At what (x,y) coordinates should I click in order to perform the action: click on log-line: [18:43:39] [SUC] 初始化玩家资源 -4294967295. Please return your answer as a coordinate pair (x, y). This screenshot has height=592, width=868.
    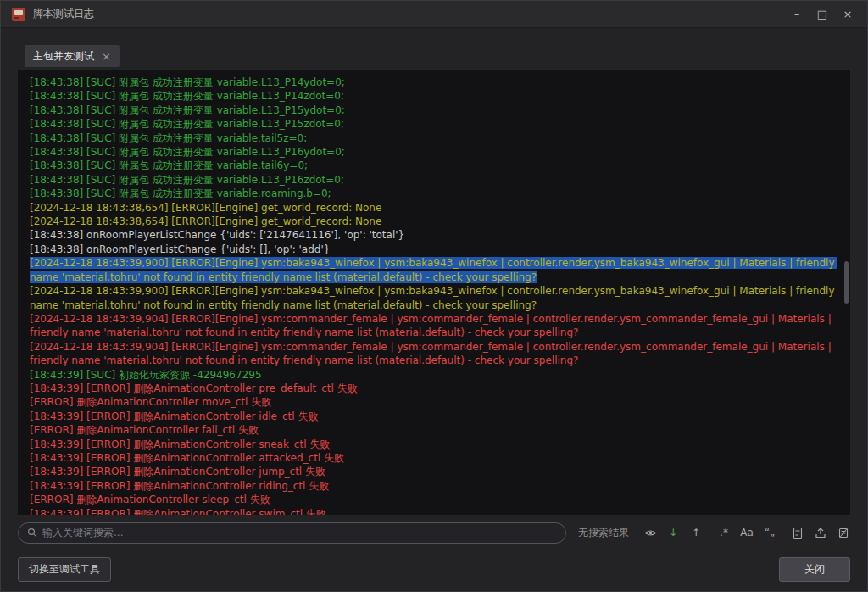
    Looking at the image, I should click on (434, 375).